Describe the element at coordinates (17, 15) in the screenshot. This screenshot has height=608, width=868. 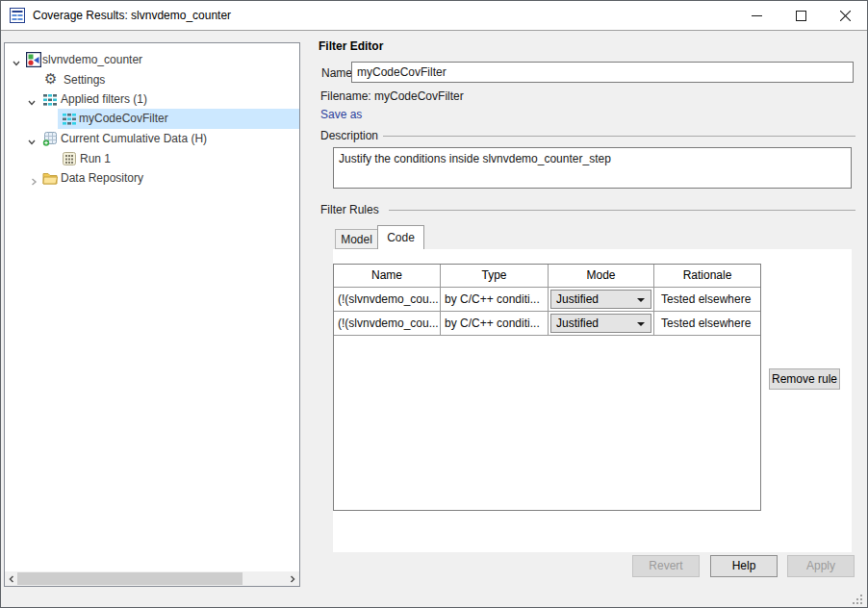
I see `app-icon` at that location.